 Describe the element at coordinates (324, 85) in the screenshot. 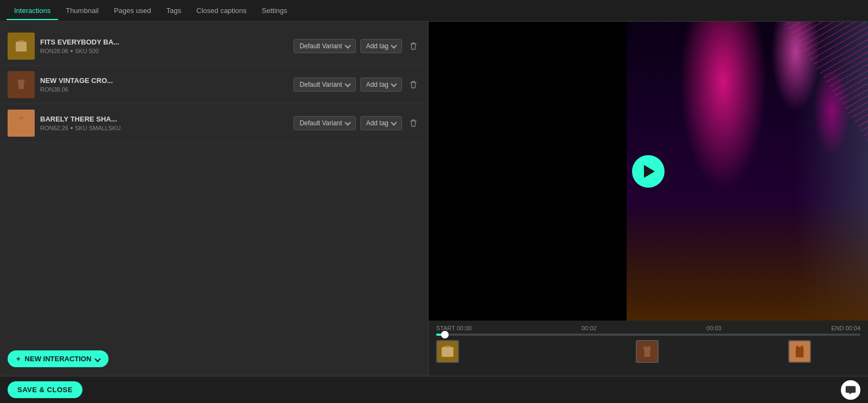

I see `variant-dropdown-2: Default Variant` at that location.